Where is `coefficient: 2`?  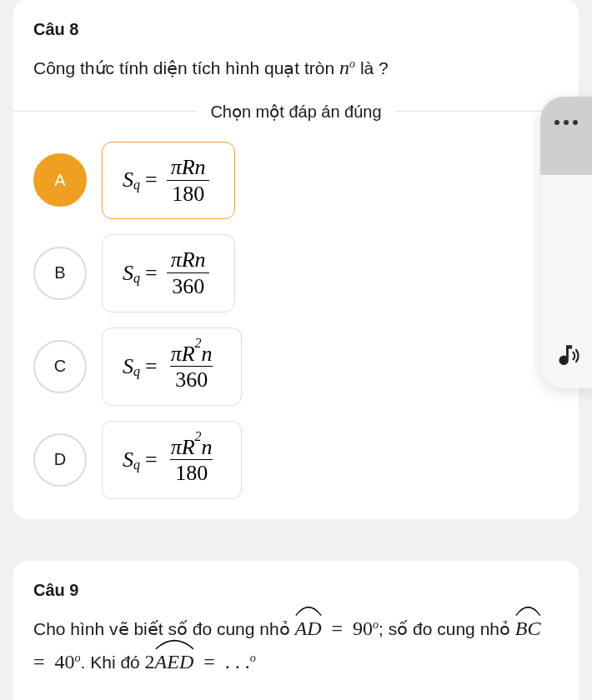 coefficient: 2 is located at coordinates (150, 662).